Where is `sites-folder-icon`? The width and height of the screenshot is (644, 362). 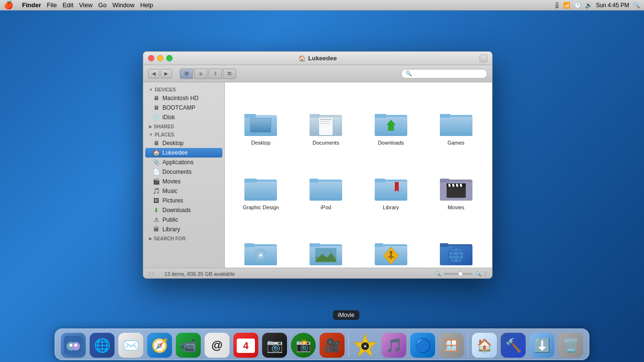
sites-folder-icon is located at coordinates (456, 253).